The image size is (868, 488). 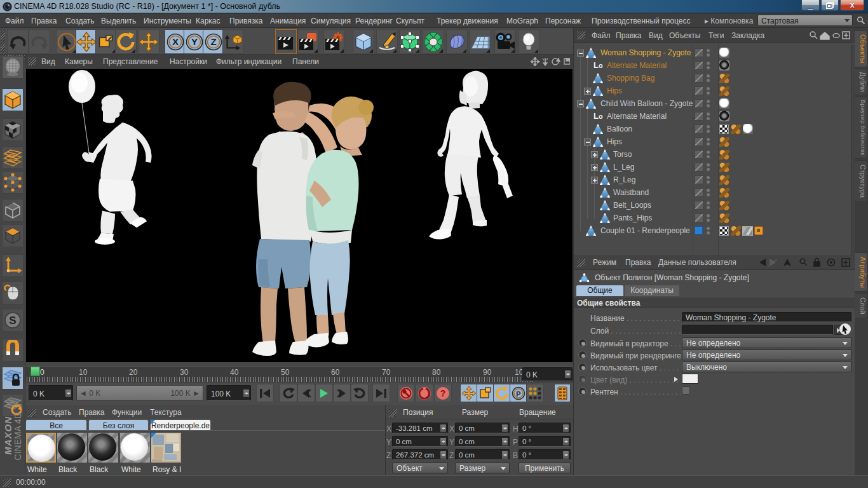 I want to click on svg-text: S, so click(x=13, y=320).